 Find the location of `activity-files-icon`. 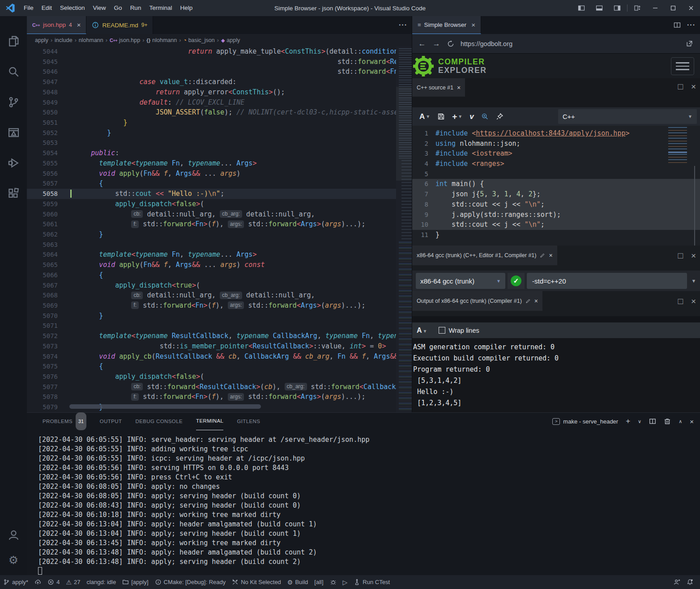

activity-files-icon is located at coordinates (13, 41).